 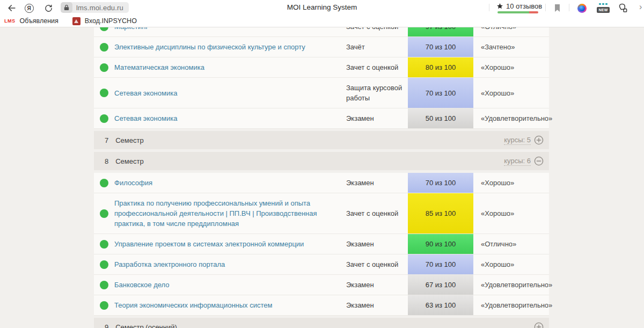 What do you see at coordinates (524, 6) in the screenshot?
I see `reviews-count: 10 отзывов` at bounding box center [524, 6].